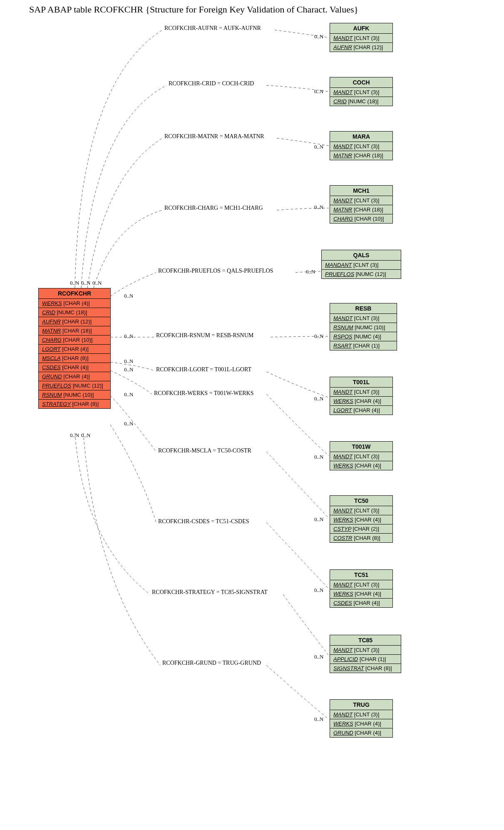  What do you see at coordinates (214, 137) in the screenshot?
I see `relation-label: RCOFKCHR-MATNR = MARA-MATNR` at bounding box center [214, 137].